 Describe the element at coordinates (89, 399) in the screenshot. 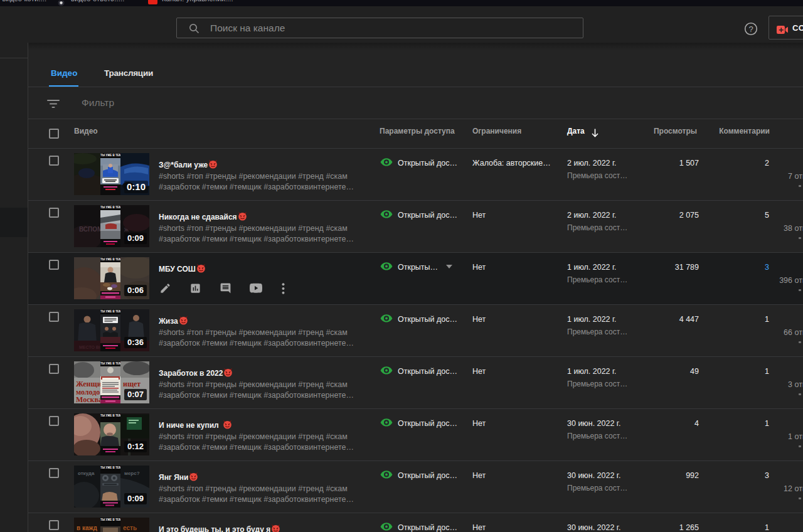

I see `svg-text: Москва` at that location.